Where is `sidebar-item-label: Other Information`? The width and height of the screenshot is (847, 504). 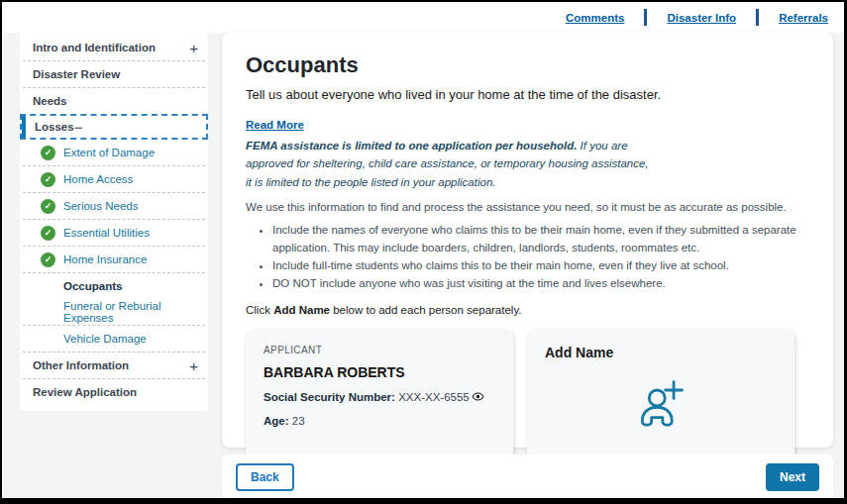 sidebar-item-label: Other Information is located at coordinates (81, 365).